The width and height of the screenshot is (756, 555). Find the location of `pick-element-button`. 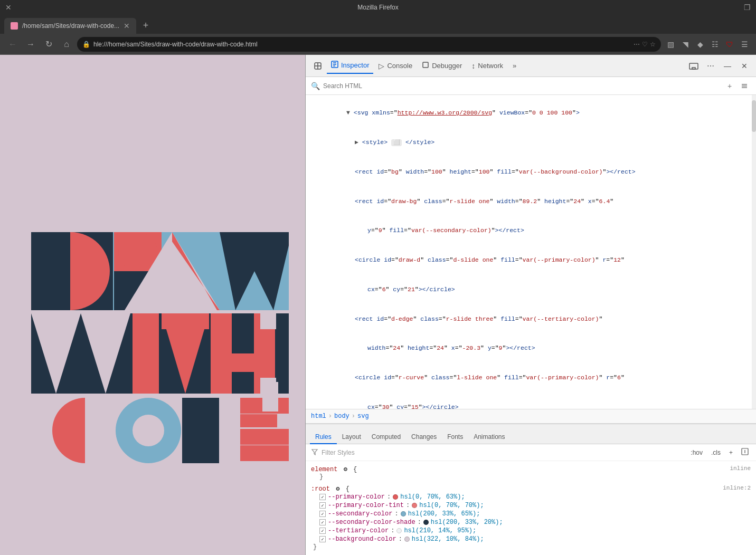

pick-element-button is located at coordinates (318, 66).